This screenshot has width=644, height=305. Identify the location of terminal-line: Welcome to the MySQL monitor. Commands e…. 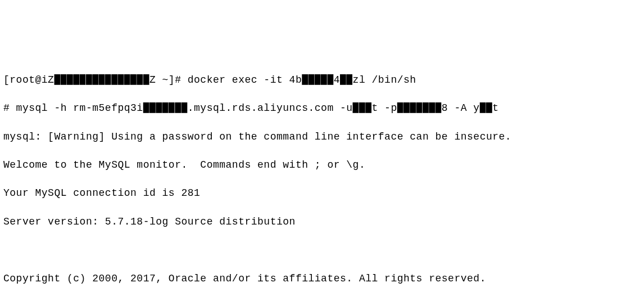
(322, 165).